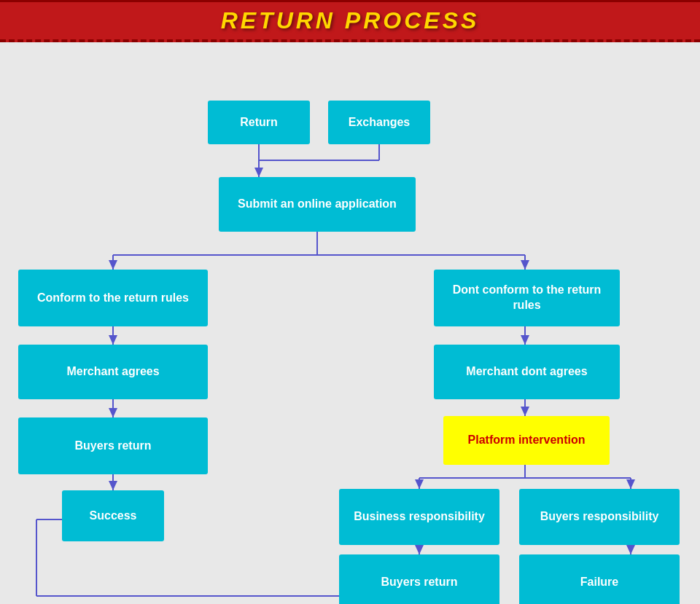  I want to click on merchant-dont-box: Merchant dont agrees, so click(526, 372).